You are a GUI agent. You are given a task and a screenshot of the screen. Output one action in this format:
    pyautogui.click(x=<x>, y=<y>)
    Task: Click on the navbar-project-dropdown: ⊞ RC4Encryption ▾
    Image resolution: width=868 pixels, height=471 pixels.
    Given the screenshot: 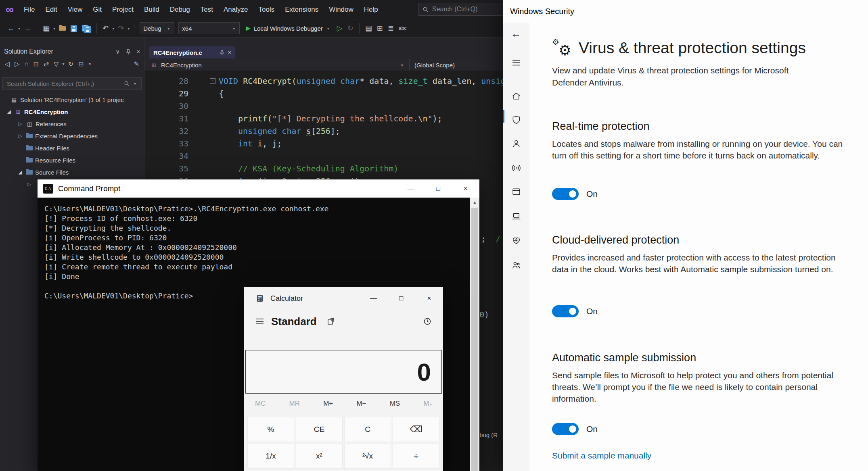 What is the action you would take?
    pyautogui.click(x=278, y=65)
    